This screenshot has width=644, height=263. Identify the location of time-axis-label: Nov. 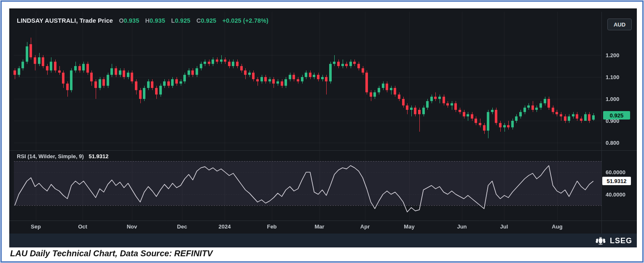
(132, 226).